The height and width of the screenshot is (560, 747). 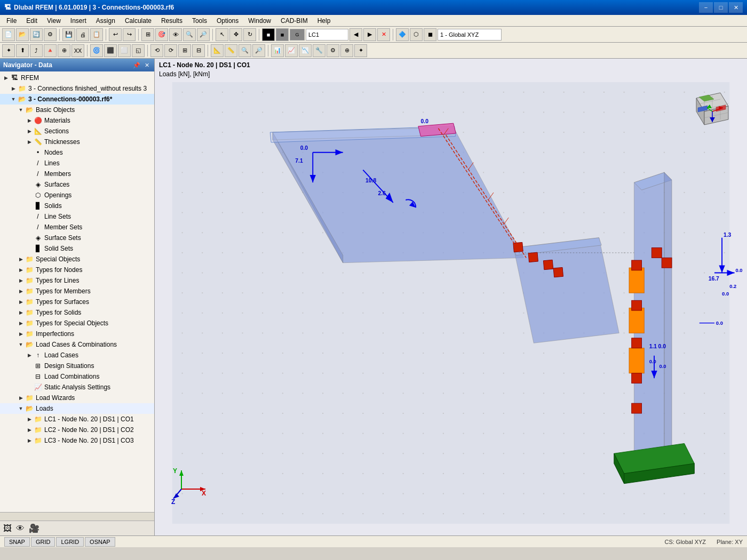 What do you see at coordinates (77, 121) in the screenshot?
I see `nav-tree-item-materials: ▶🔴Materials` at bounding box center [77, 121].